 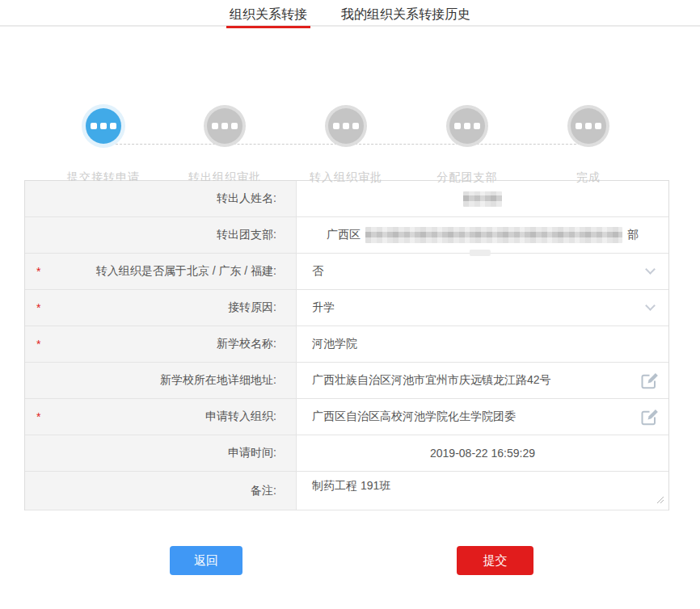 What do you see at coordinates (483, 271) in the screenshot?
I see `region-select: 否` at bounding box center [483, 271].